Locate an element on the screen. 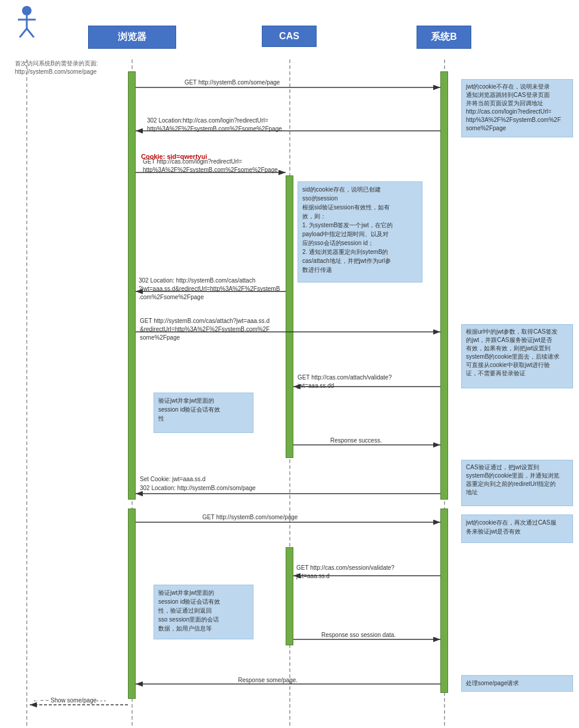 The width and height of the screenshot is (579, 728). m2-label: 302 Location:http://cas.com/login?redire… is located at coordinates (214, 125).